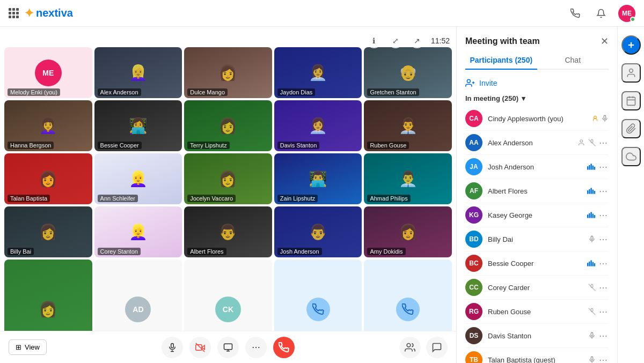  Describe the element at coordinates (48, 179) in the screenshot. I see `video-cell-talan: 👩 Talan Baptista` at that location.